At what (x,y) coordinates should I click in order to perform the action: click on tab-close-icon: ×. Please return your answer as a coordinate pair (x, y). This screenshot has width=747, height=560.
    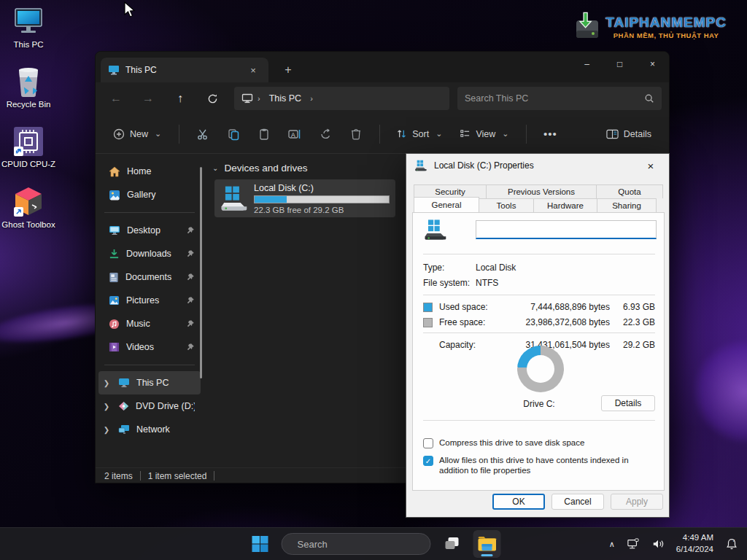
    Looking at the image, I should click on (253, 70).